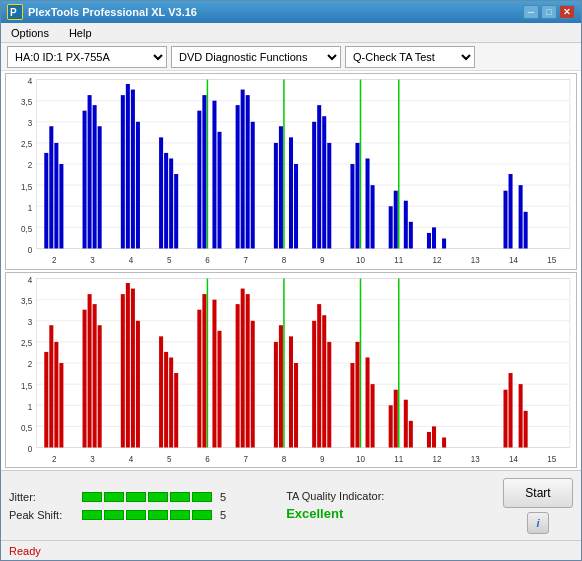  What do you see at coordinates (147, 497) in the screenshot?
I see `jitter-bars` at bounding box center [147, 497].